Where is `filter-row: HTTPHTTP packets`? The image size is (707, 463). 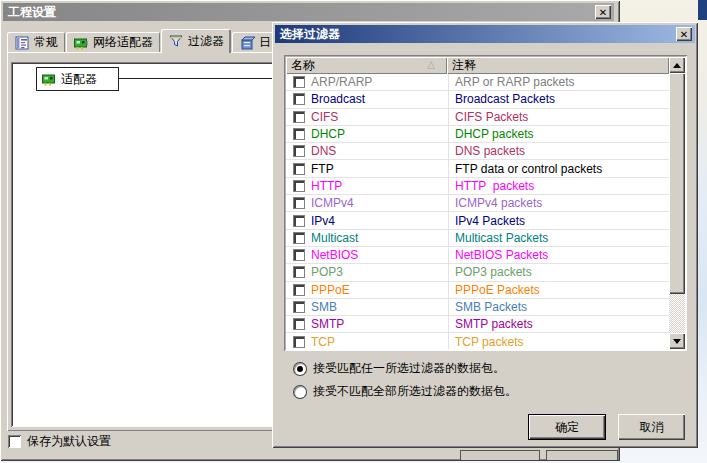 filter-row: HTTPHTTP packets is located at coordinates (478, 186).